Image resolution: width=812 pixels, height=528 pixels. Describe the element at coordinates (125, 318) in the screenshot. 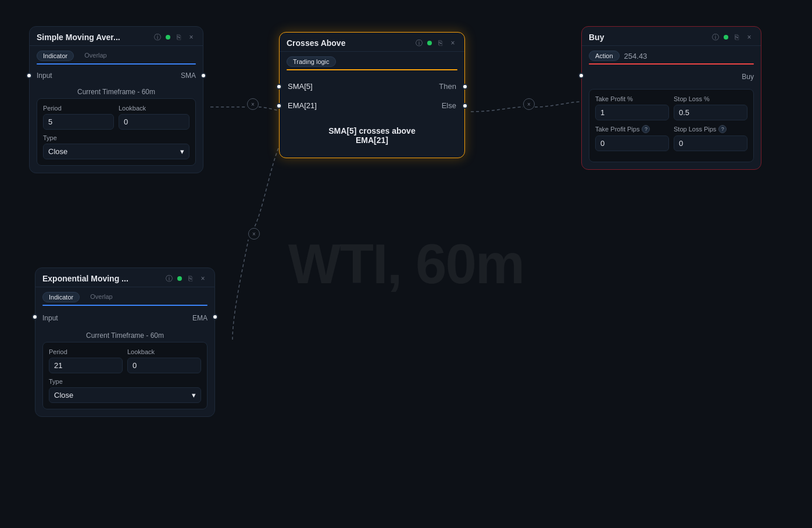

I see `ema-ports: Input EMA` at that location.